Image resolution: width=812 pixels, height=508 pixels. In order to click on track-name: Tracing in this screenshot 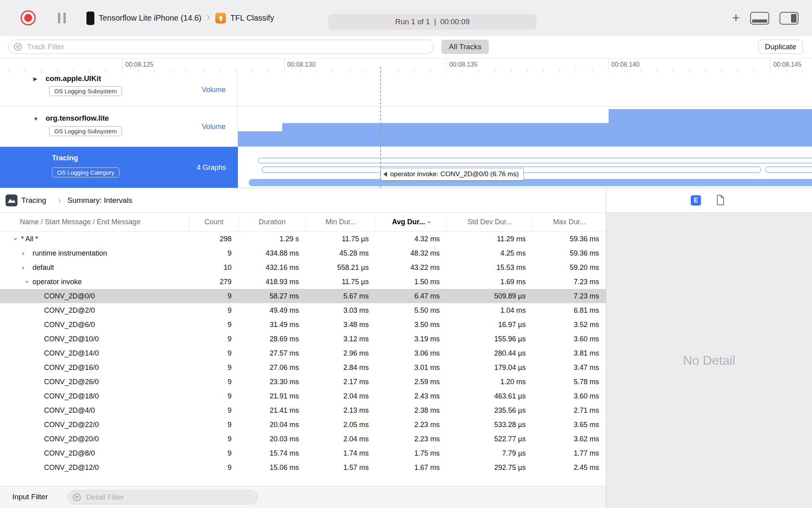, I will do `click(65, 158)`.